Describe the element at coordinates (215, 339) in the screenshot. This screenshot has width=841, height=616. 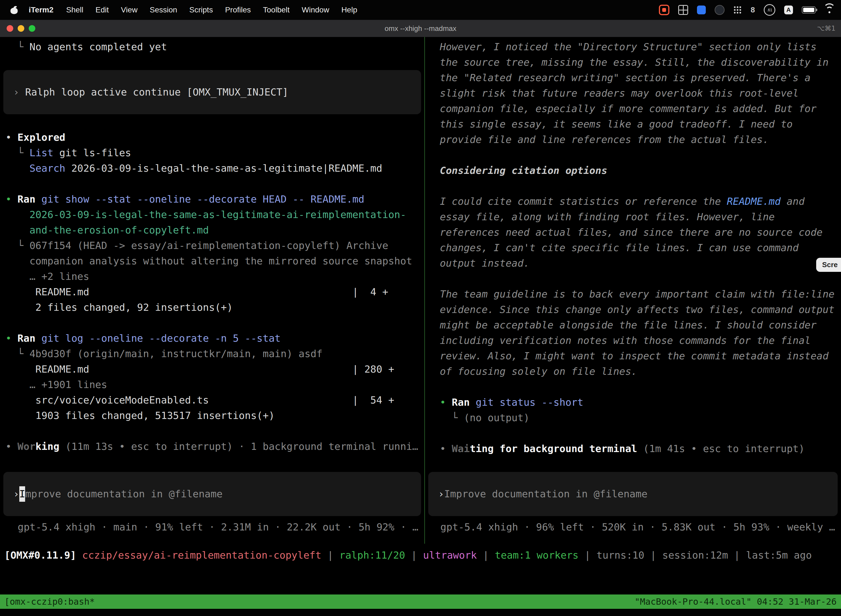
I see `terminal-line: • Ran git log --oneline --decorate -n 5 …` at that location.